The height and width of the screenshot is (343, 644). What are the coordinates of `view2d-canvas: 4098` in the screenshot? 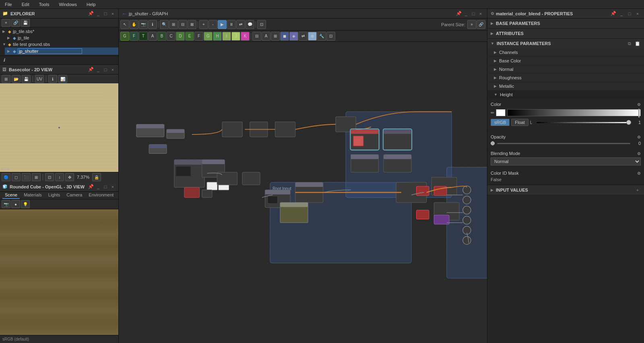 It's located at (59, 128).